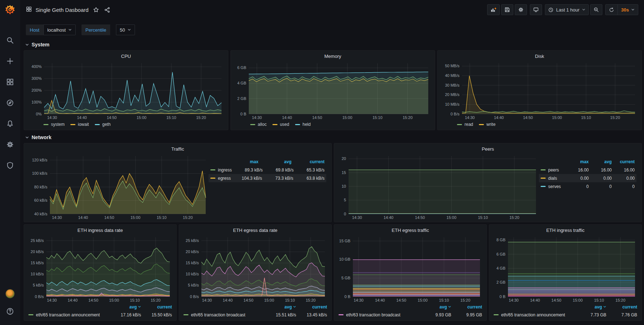 The image size is (644, 325). Describe the element at coordinates (10, 124) in the screenshot. I see `alerting-bell-icon` at that location.